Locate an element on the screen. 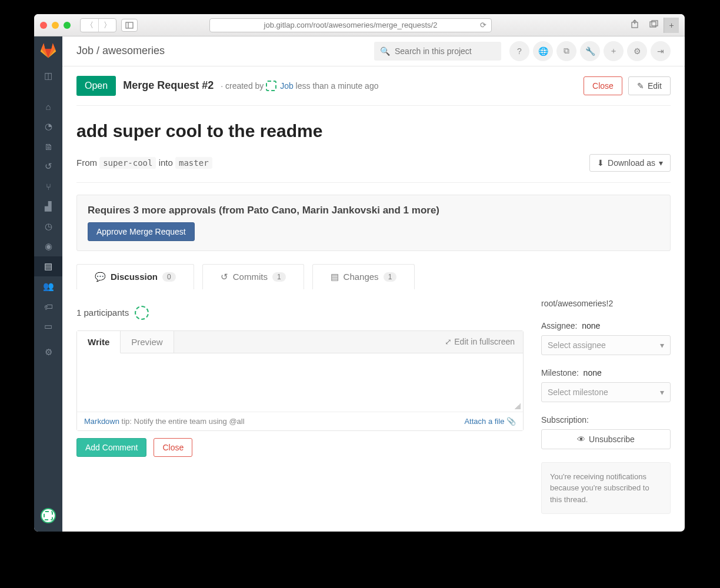  rail-graphs-icon: ▟ is located at coordinates (48, 206).